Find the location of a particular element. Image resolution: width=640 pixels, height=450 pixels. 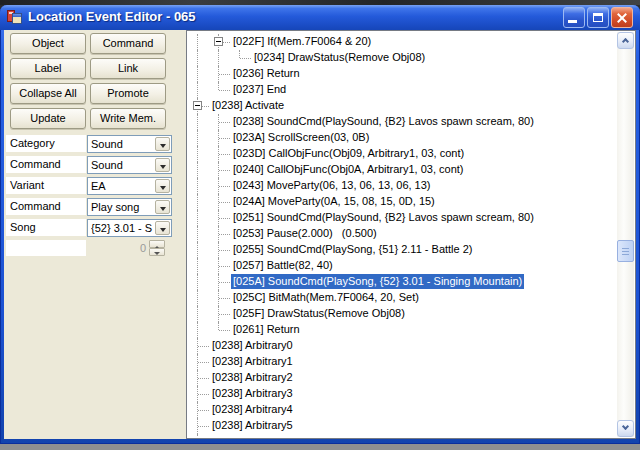

scrollbar-thumb is located at coordinates (626, 251).